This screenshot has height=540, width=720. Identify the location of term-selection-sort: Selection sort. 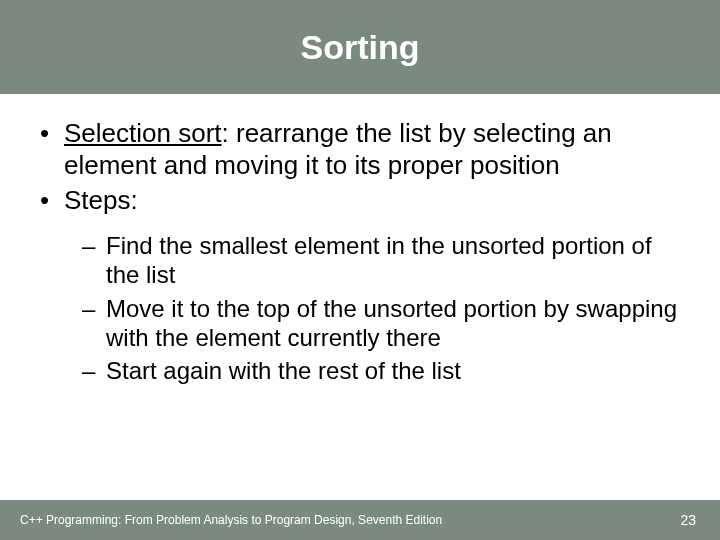
(143, 133).